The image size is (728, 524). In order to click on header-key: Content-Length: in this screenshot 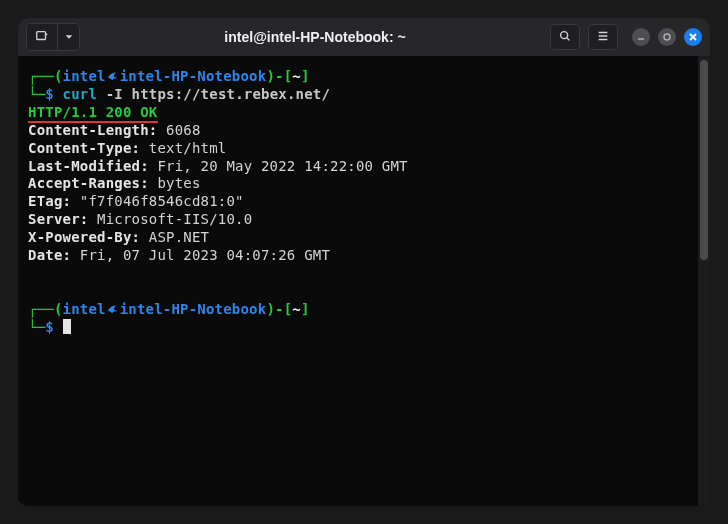, I will do `click(92, 130)`.